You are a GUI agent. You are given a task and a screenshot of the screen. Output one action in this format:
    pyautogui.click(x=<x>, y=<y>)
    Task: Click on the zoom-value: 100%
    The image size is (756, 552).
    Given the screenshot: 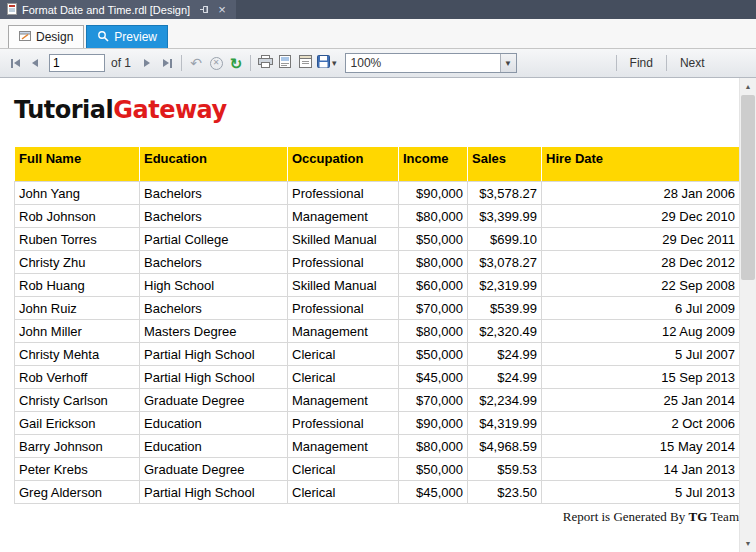 What is the action you would take?
    pyautogui.click(x=423, y=63)
    